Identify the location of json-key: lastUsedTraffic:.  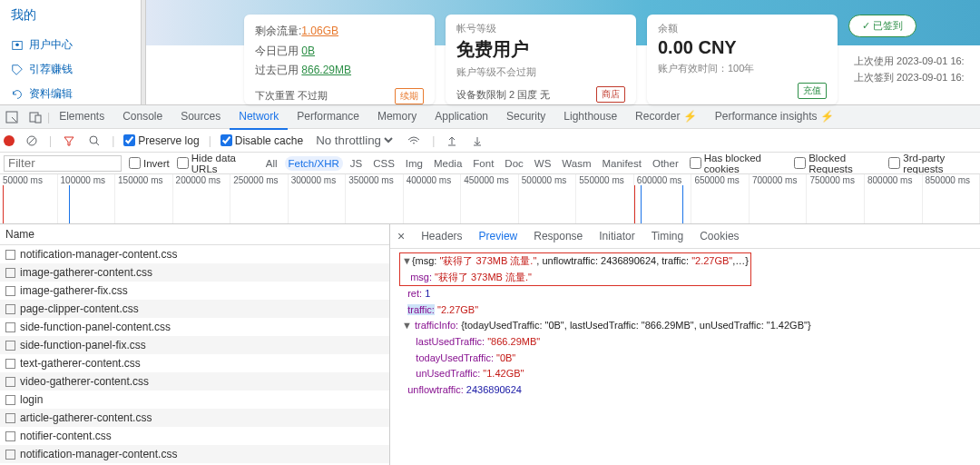
(450, 341).